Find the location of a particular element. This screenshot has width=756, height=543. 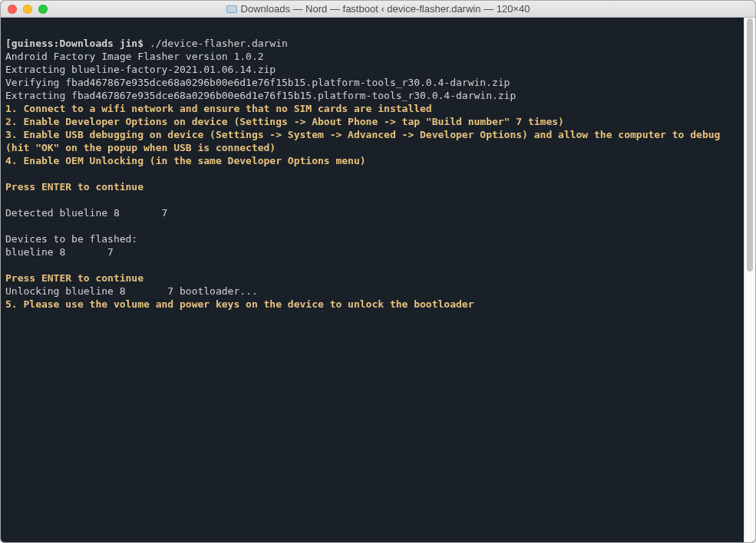

traffic-lights is located at coordinates (25, 9).